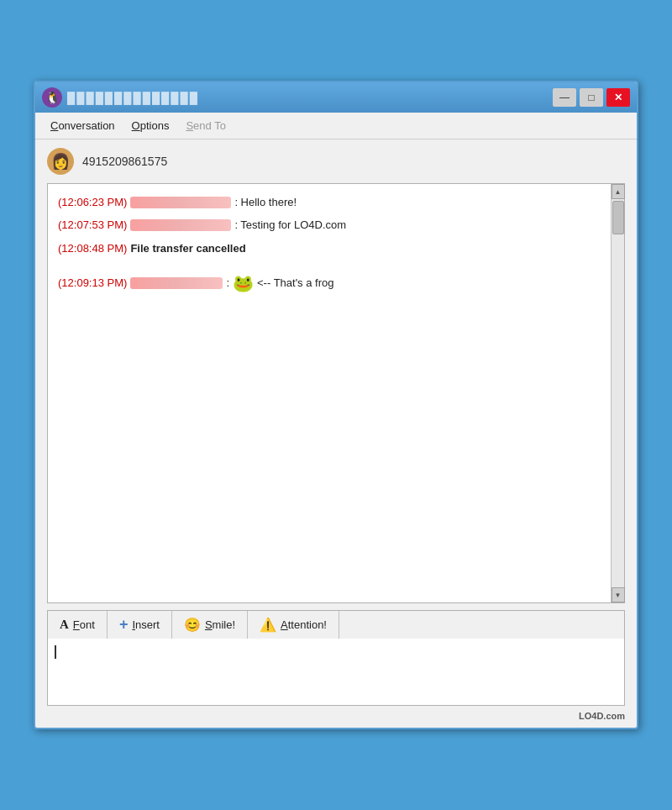 The image size is (672, 810). I want to click on attention-button: ⚠️ Attention!, so click(294, 625).